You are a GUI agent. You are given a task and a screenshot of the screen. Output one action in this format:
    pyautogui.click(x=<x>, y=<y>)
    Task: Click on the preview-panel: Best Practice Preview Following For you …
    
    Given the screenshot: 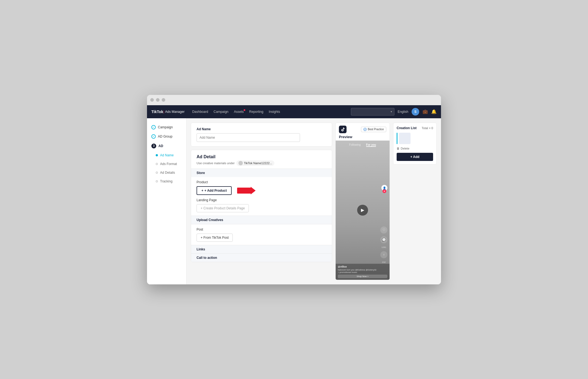 What is the action you would take?
    pyautogui.click(x=363, y=201)
    